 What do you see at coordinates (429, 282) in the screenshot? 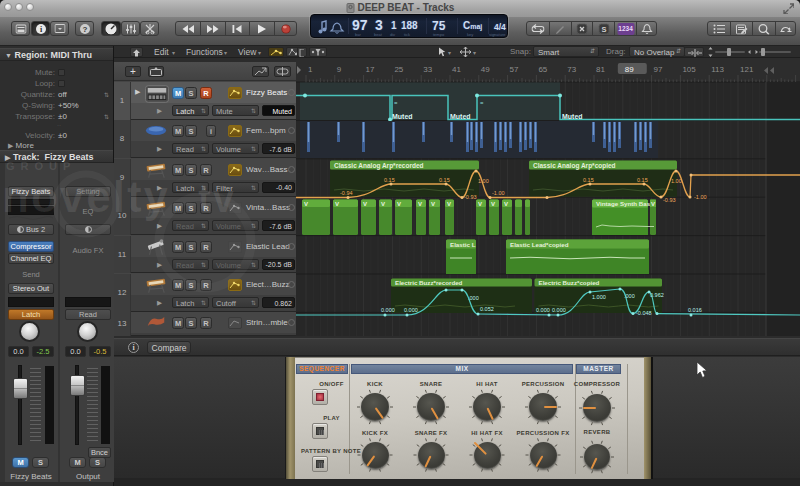
I see `svg-text: Electric Buzz*recorded` at bounding box center [429, 282].